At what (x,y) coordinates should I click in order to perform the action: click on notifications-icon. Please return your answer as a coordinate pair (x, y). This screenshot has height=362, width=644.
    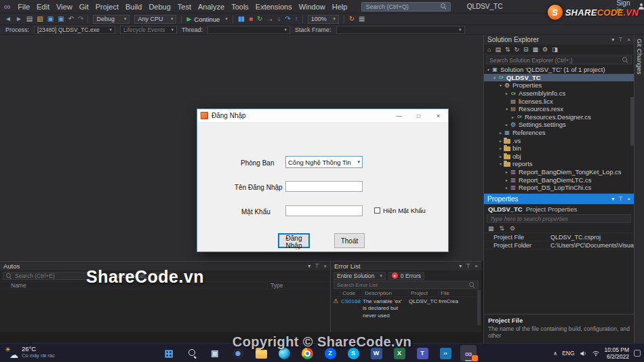
    Looking at the image, I should click on (637, 353).